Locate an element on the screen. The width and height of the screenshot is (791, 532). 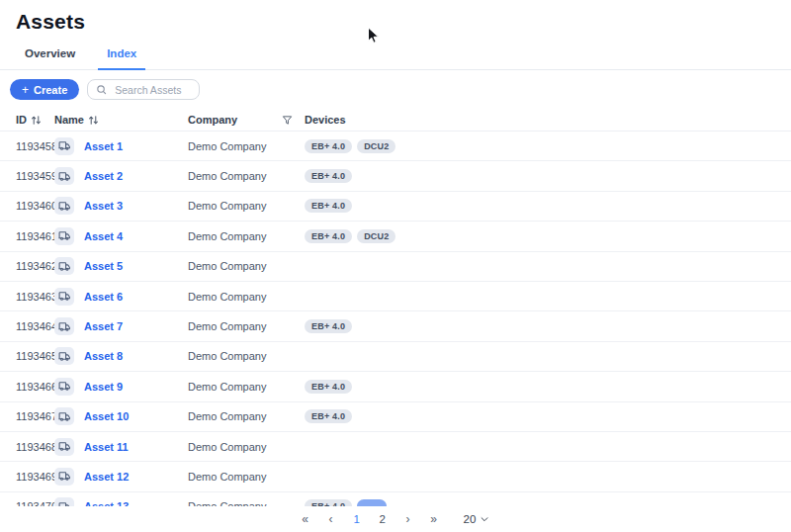
column-label: Company is located at coordinates (213, 120).